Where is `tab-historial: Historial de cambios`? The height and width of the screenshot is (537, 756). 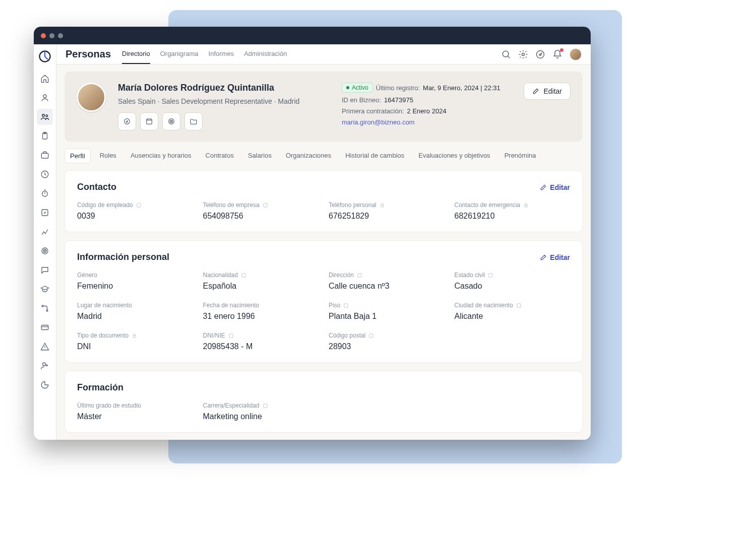
tab-historial: Historial de cambios is located at coordinates (375, 156).